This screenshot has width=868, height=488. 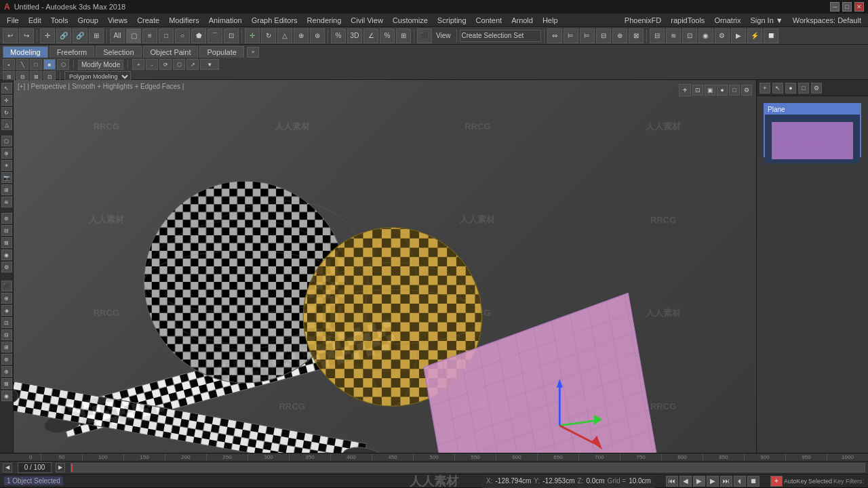 What do you see at coordinates (722, 90) in the screenshot?
I see `vp-perspective: ●` at bounding box center [722, 90].